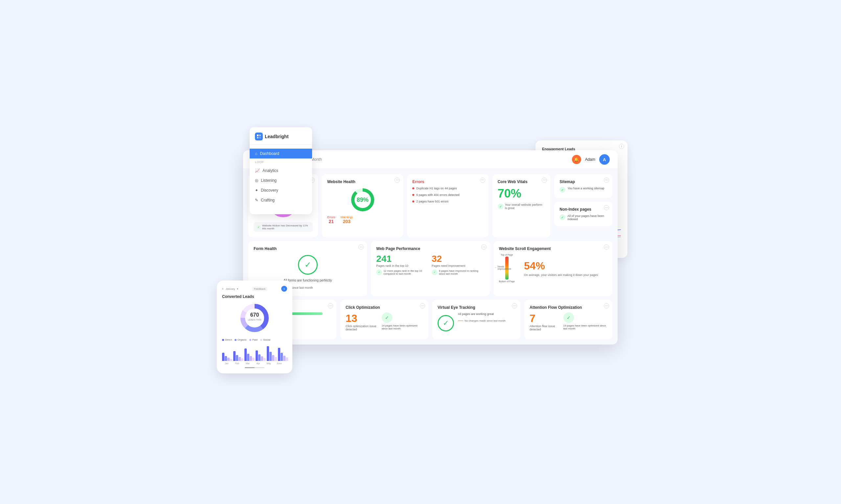 Image resolution: width=841 pixels, height=504 pixels. Describe the element at coordinates (545, 180) in the screenshot. I see `info-btn-vitals: ⋯` at that location.